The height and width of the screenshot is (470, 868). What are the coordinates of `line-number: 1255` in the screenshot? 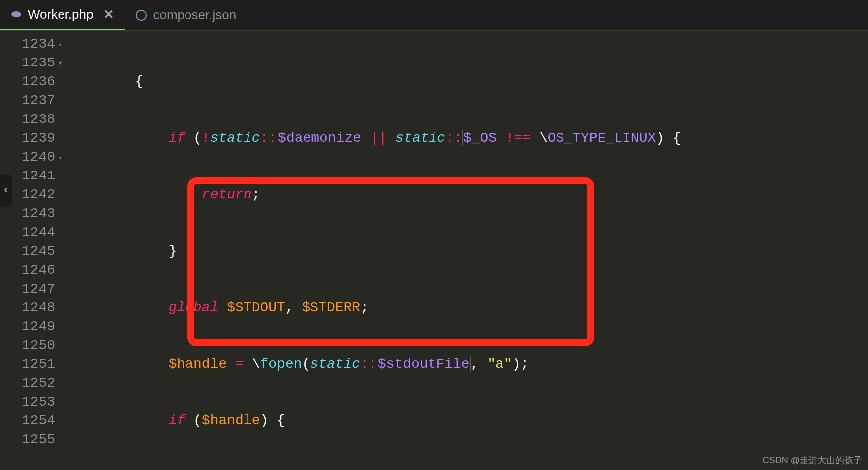 It's located at (28, 440).